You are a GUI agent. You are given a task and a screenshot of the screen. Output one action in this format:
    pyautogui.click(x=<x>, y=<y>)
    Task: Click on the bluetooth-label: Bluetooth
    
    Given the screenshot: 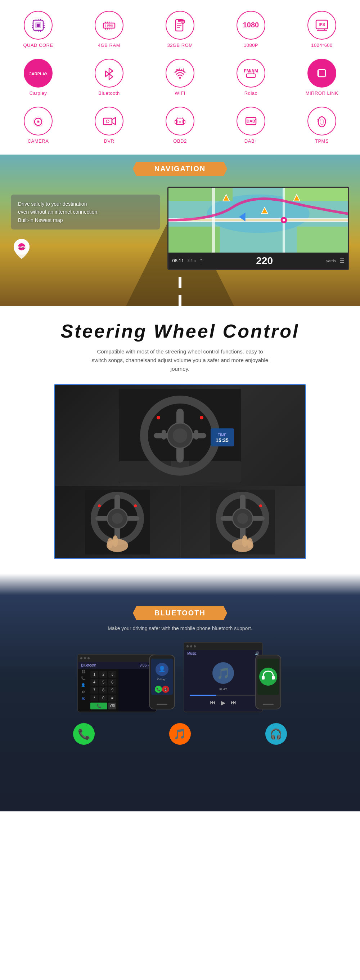 What is the action you would take?
    pyautogui.click(x=109, y=93)
    